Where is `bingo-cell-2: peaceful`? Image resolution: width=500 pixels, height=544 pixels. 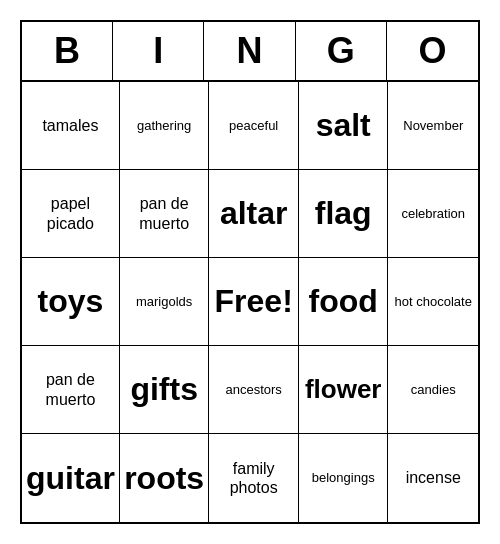 bingo-cell-2: peaceful is located at coordinates (254, 126).